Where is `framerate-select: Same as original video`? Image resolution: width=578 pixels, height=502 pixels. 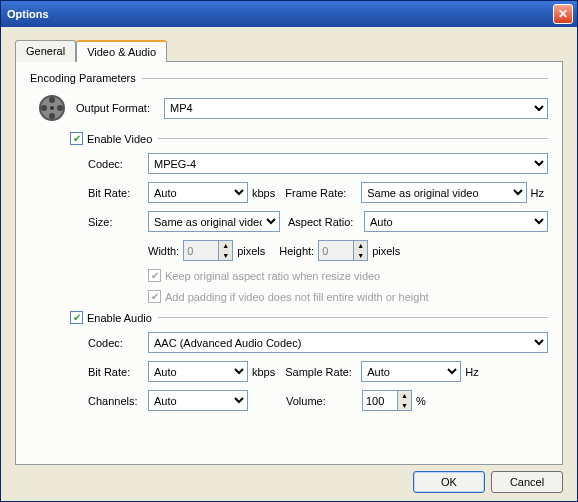 framerate-select: Same as original video is located at coordinates (444, 192).